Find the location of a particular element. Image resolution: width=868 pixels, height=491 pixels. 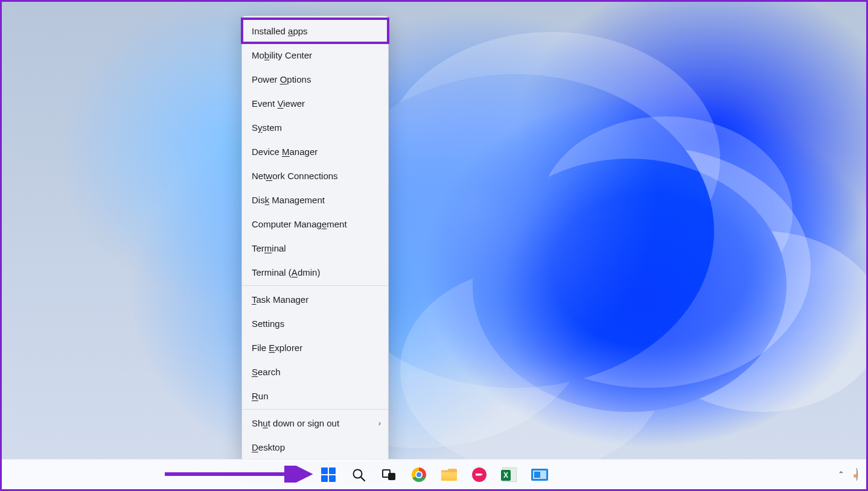

taskbar-app-pink is located at coordinates (479, 475).